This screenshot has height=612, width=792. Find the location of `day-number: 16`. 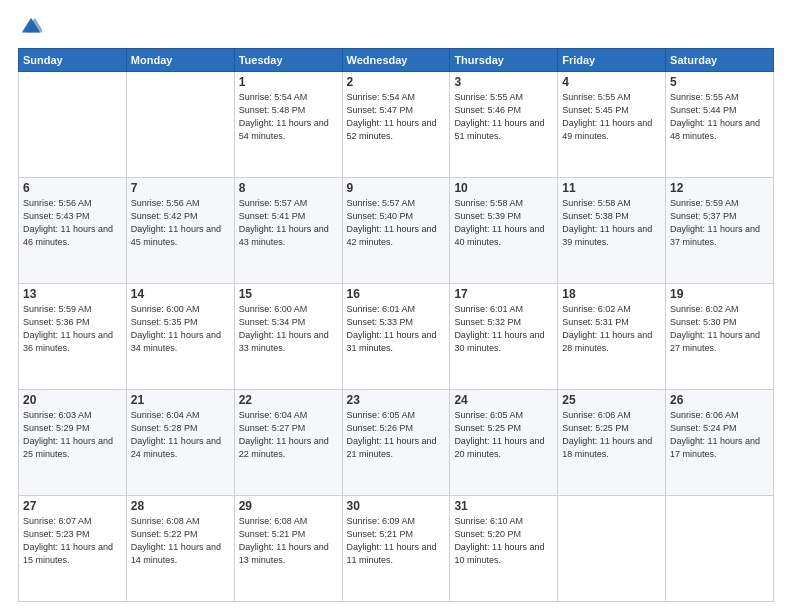

day-number: 16 is located at coordinates (396, 294).